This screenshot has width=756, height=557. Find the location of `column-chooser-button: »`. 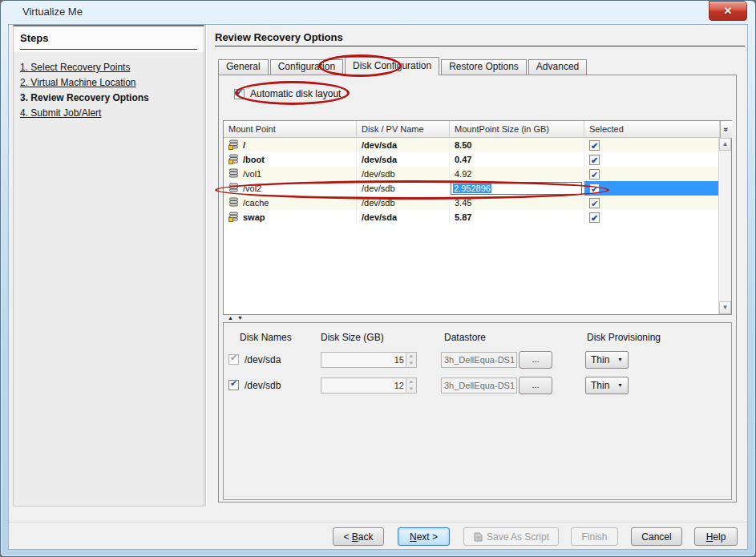

column-chooser-button: » is located at coordinates (726, 130).